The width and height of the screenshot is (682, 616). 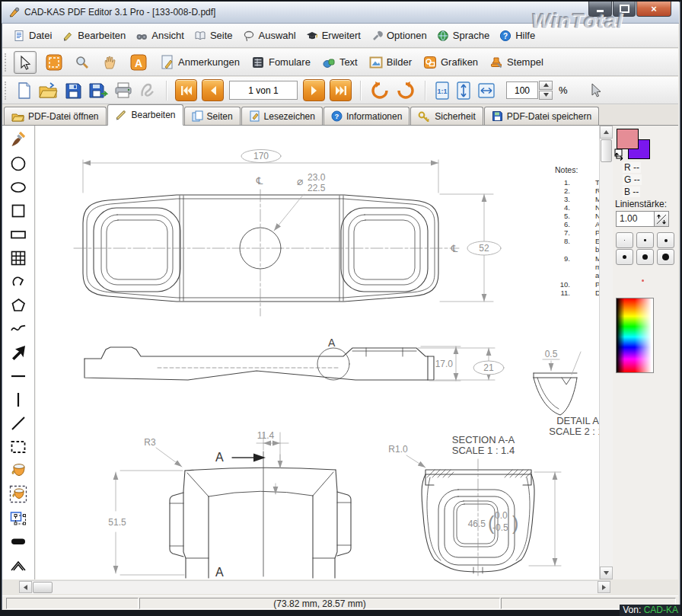 I want to click on diagonal-line-tool, so click(x=18, y=423).